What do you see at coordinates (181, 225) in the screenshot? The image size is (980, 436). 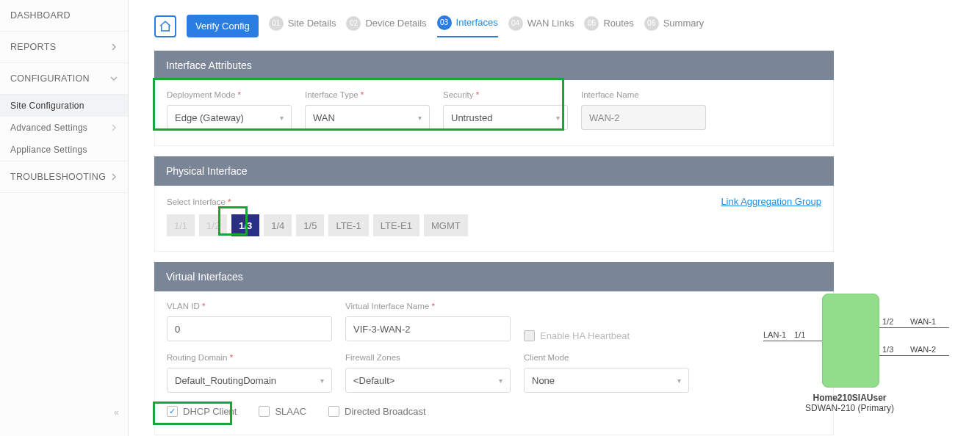 I see `interface-pill: 1/1` at bounding box center [181, 225].